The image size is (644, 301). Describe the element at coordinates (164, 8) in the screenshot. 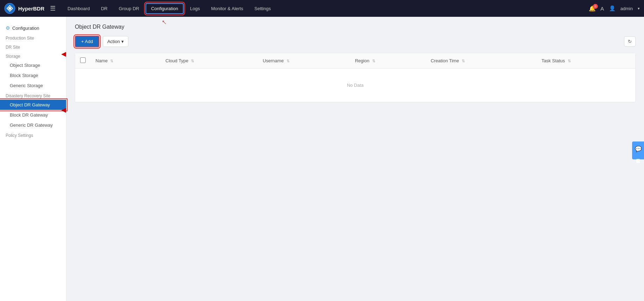

I see `nav-configuration: Configuration` at that location.